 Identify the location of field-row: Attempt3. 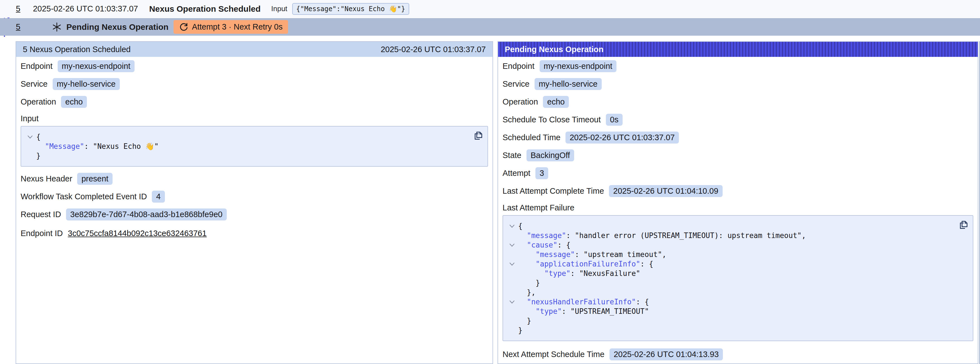
(738, 173).